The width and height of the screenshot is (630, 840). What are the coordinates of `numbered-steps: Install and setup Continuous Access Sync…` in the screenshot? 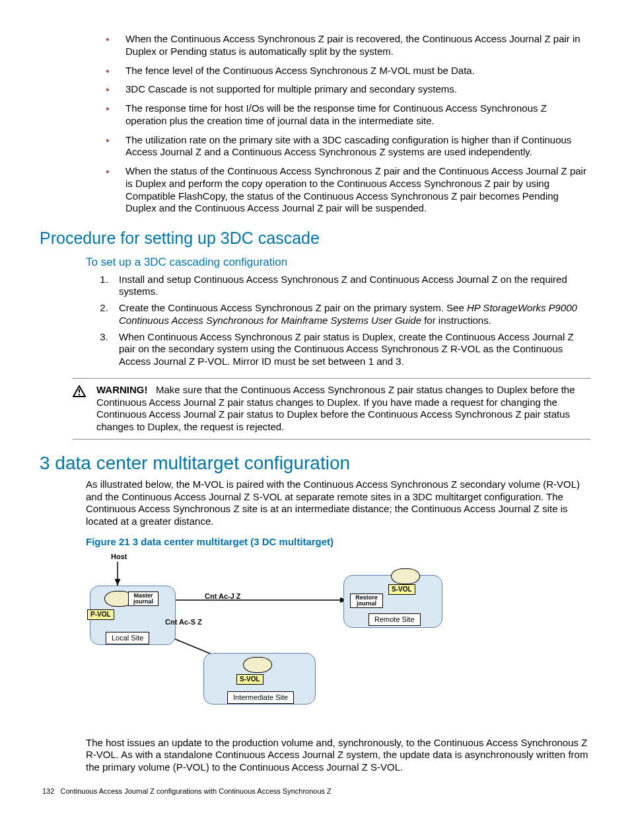 It's located at (315, 321).